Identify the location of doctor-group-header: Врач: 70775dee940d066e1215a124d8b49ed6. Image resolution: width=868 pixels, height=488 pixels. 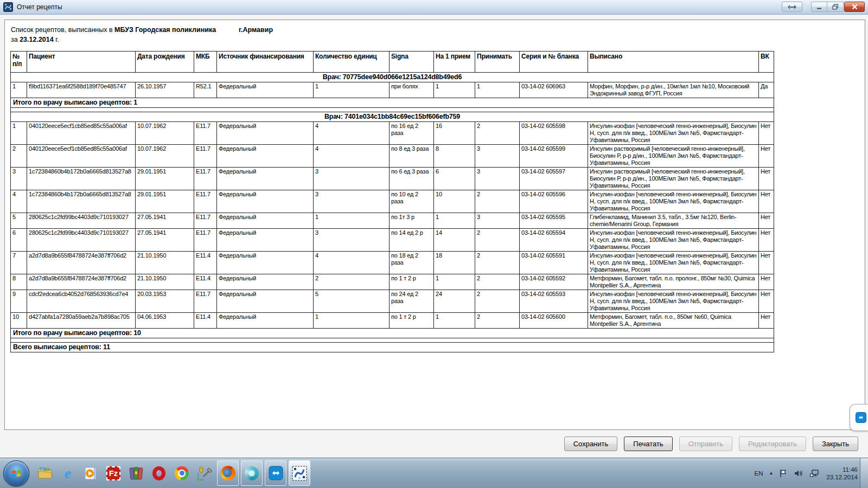
(393, 78).